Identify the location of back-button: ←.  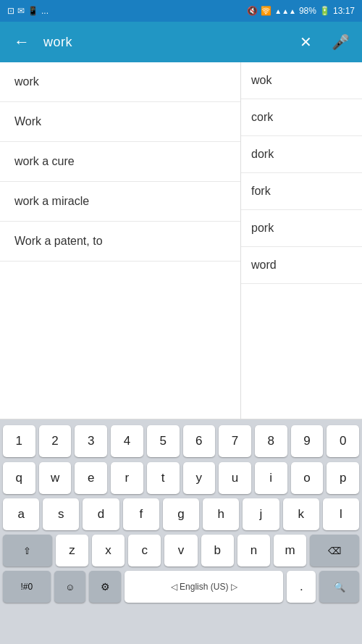
(22, 42).